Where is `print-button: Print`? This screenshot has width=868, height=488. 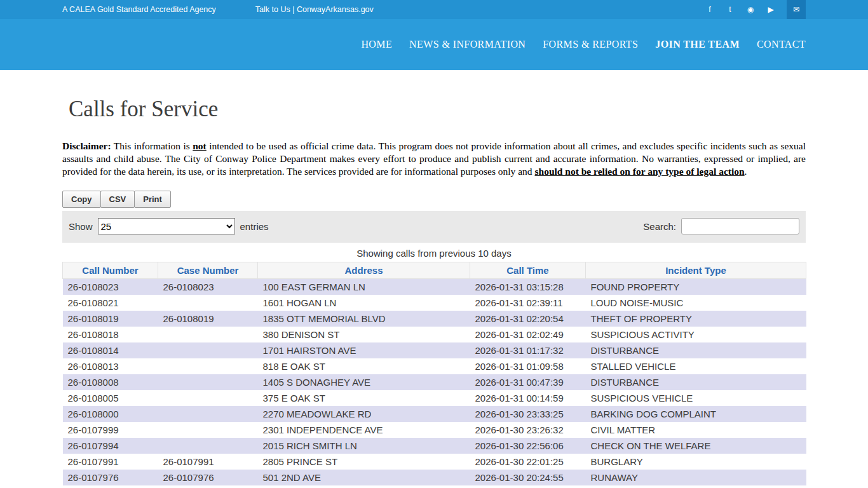
print-button: Print is located at coordinates (153, 200).